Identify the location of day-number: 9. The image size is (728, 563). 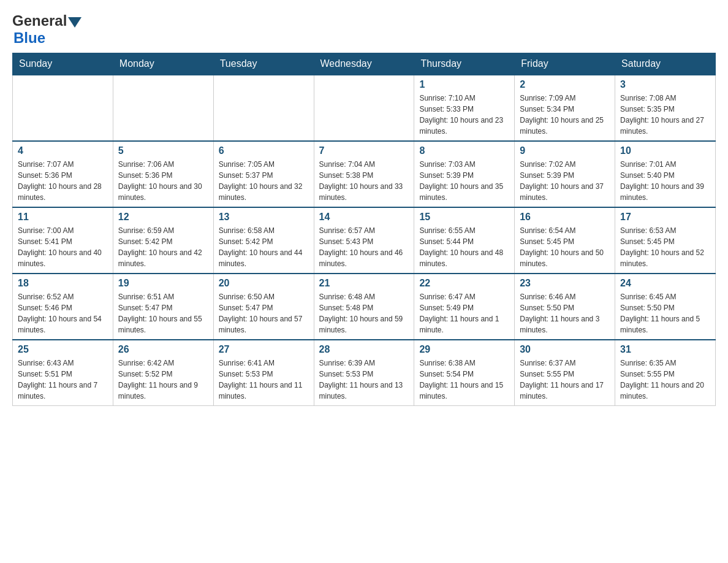
(565, 151).